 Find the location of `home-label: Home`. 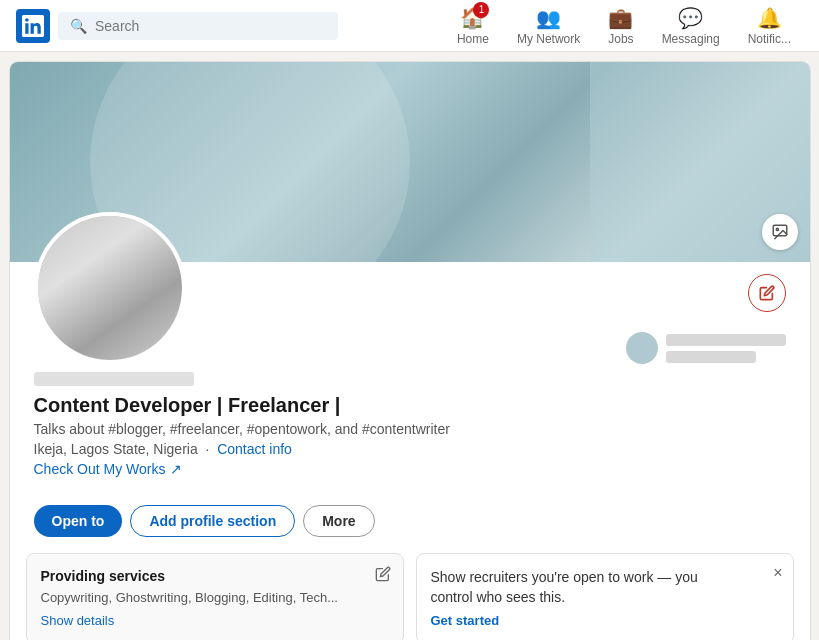

home-label: Home is located at coordinates (473, 39).